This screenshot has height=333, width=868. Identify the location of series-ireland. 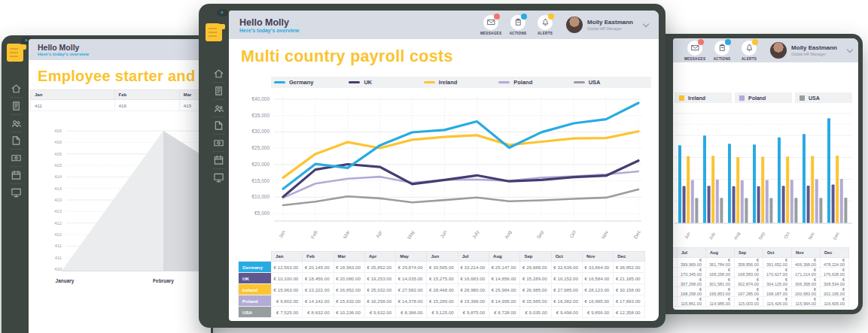
(461, 155).